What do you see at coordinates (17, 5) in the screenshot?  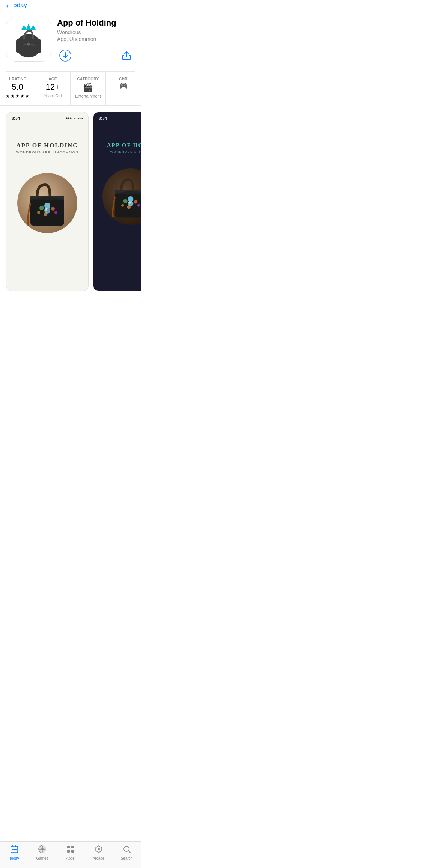 I see `back-button: ‹ Today` at bounding box center [17, 5].